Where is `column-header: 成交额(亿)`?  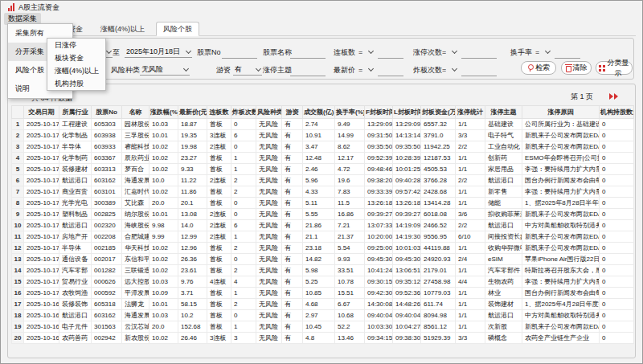 column-header: 成交额(亿) is located at coordinates (319, 112).